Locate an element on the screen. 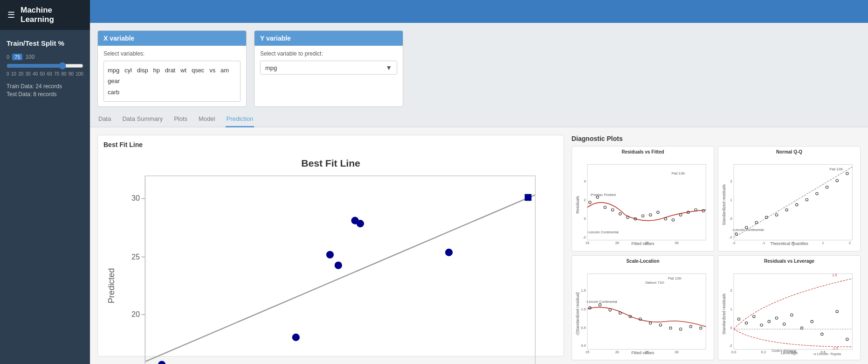 The width and height of the screenshot is (868, 364). tab-model: Model is located at coordinates (207, 120).